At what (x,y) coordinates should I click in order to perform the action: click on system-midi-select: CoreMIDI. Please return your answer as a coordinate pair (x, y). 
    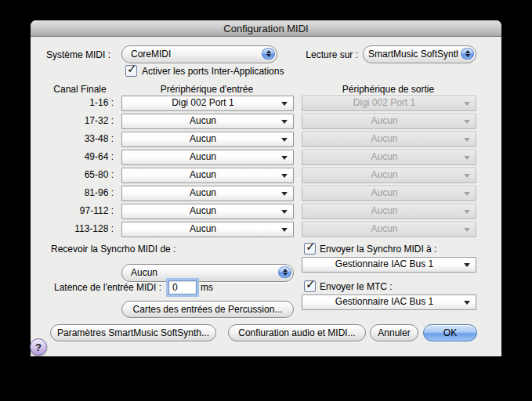
    Looking at the image, I should click on (199, 55).